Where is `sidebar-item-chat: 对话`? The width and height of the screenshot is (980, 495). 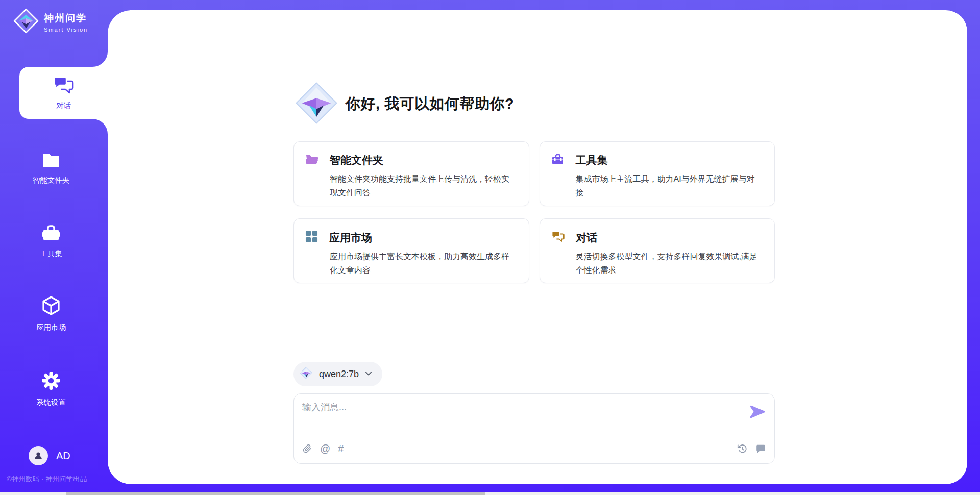 sidebar-item-chat: 对话 is located at coordinates (63, 93).